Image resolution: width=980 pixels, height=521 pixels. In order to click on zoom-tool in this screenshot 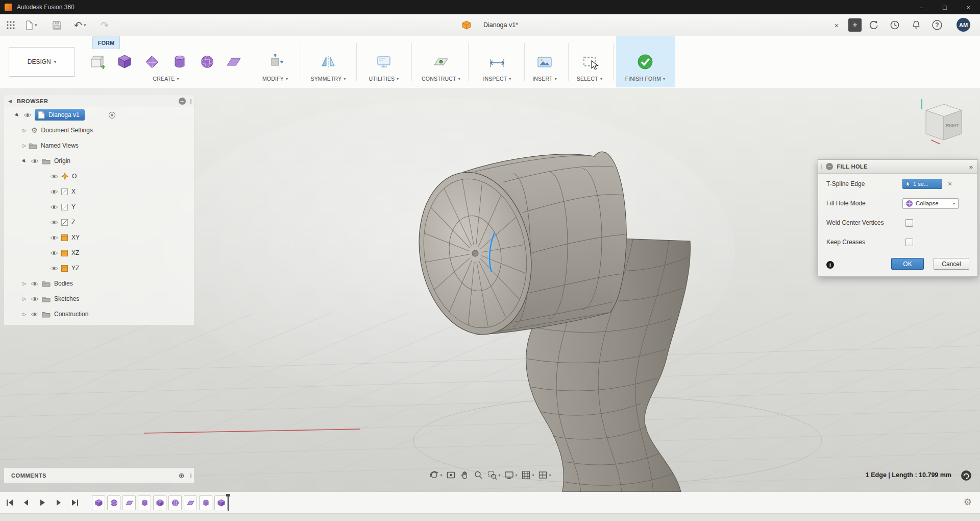, I will do `click(478, 475)`.